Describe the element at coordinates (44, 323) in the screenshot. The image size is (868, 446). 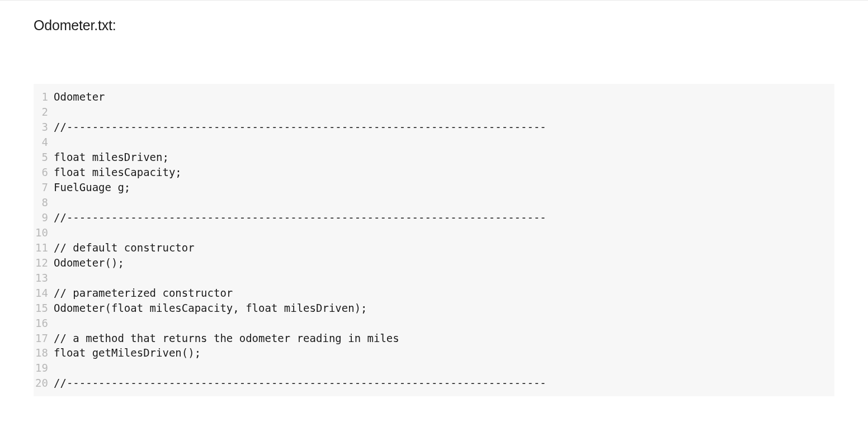
I see `line-number: 16` at that location.